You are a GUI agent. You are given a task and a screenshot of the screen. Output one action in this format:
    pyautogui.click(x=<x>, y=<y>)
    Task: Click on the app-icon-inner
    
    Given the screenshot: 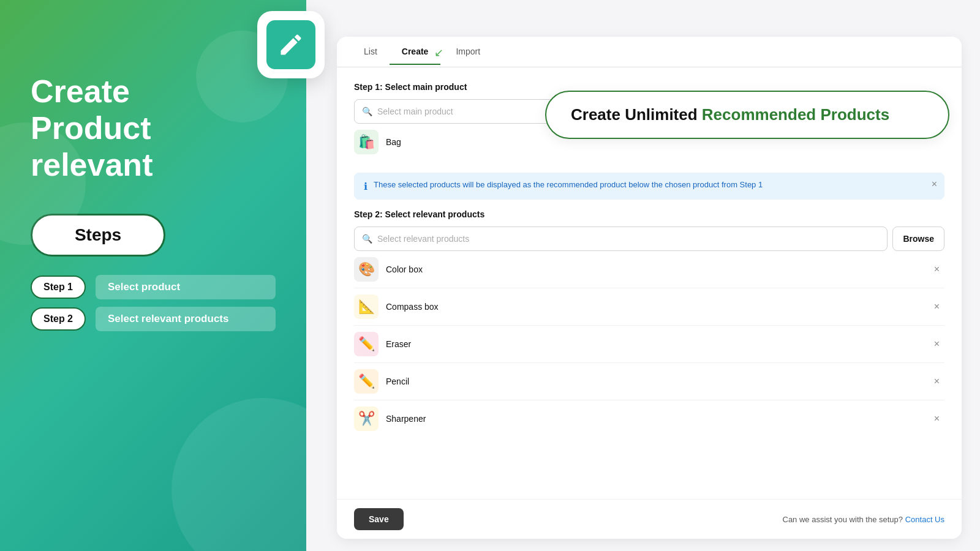 What is the action you would take?
    pyautogui.click(x=291, y=45)
    